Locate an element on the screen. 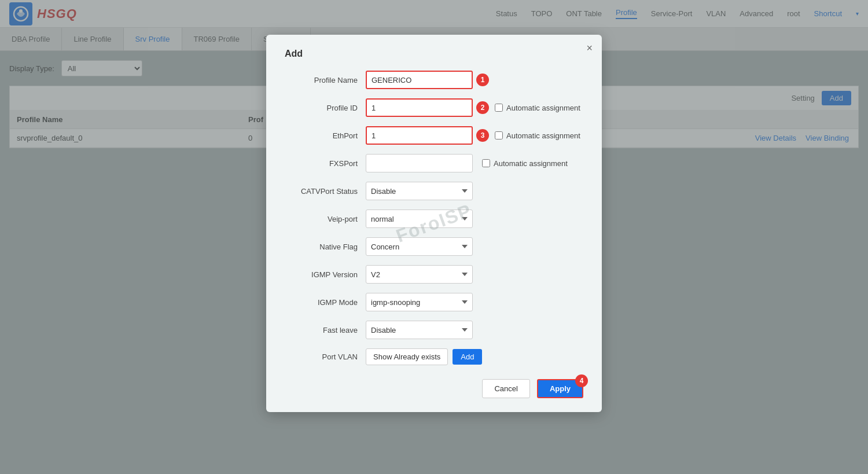 The width and height of the screenshot is (868, 474). modal-footer: Cancel Apply 4 is located at coordinates (434, 389).